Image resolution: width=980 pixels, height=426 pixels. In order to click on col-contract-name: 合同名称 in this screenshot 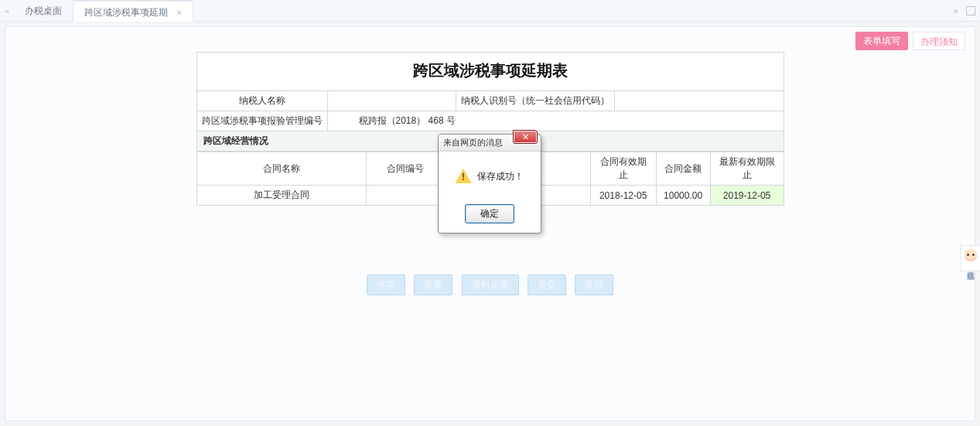, I will do `click(282, 169)`.